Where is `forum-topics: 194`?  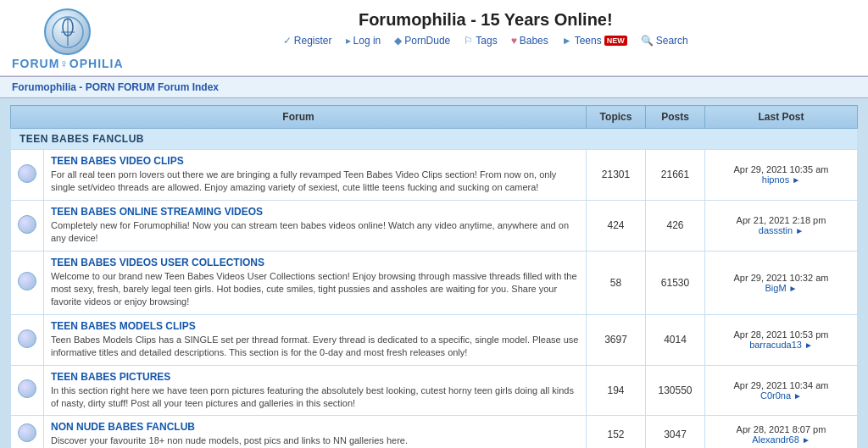 forum-topics: 194 is located at coordinates (616, 390).